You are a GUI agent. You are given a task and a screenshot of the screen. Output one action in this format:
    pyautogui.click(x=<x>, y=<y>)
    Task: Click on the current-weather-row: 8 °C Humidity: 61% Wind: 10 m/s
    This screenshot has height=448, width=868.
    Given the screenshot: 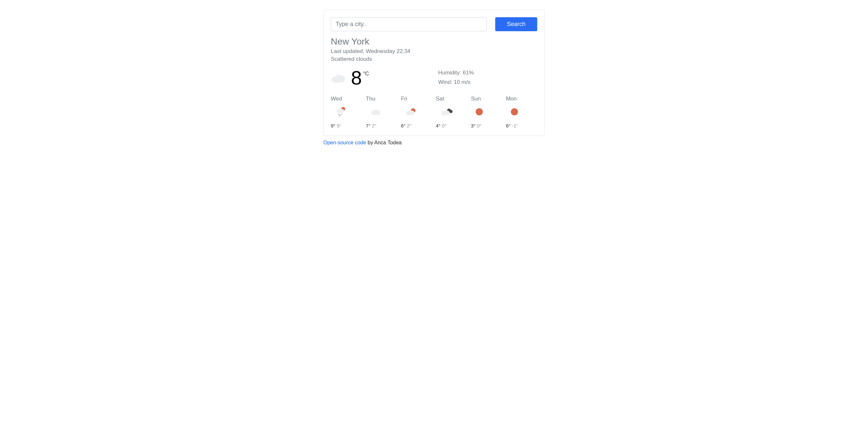 What is the action you would take?
    pyautogui.click(x=434, y=78)
    